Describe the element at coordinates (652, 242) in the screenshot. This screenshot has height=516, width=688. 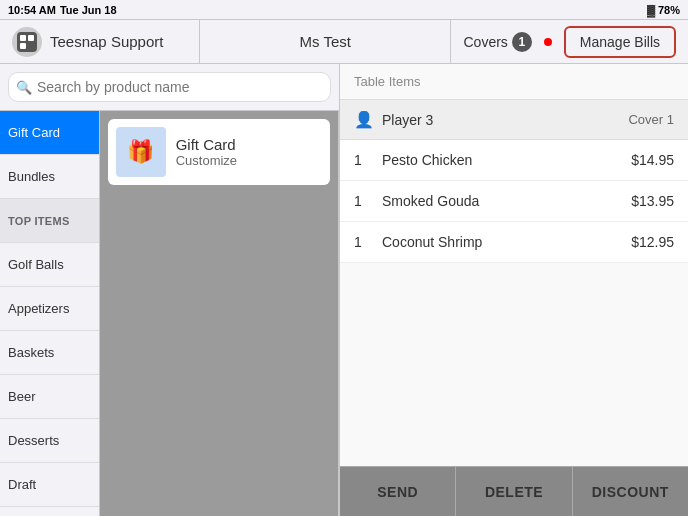
I see `order-price: $12.95` at that location.